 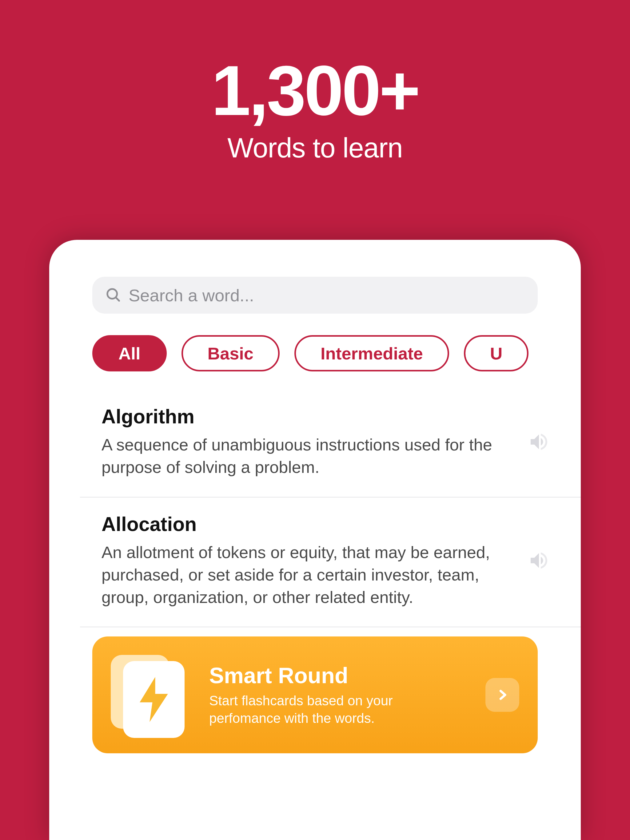 I want to click on filter-chip-intermediate: Intermediate, so click(x=372, y=353).